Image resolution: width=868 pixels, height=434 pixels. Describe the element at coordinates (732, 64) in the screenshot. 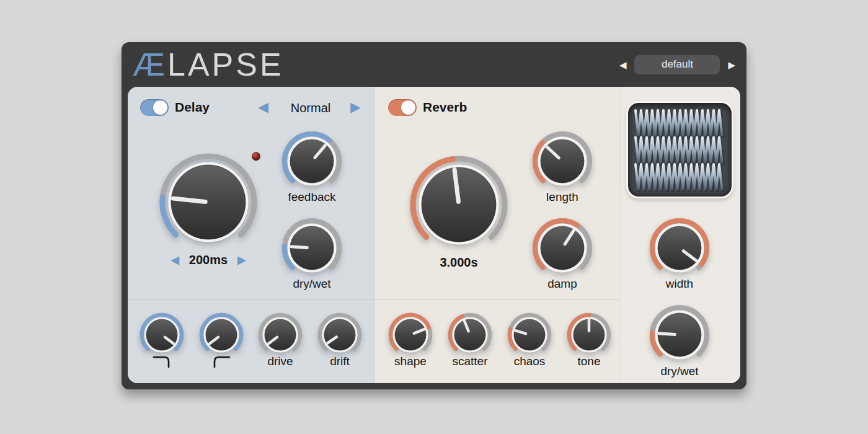

I see `preset-next-icon: ▶` at that location.